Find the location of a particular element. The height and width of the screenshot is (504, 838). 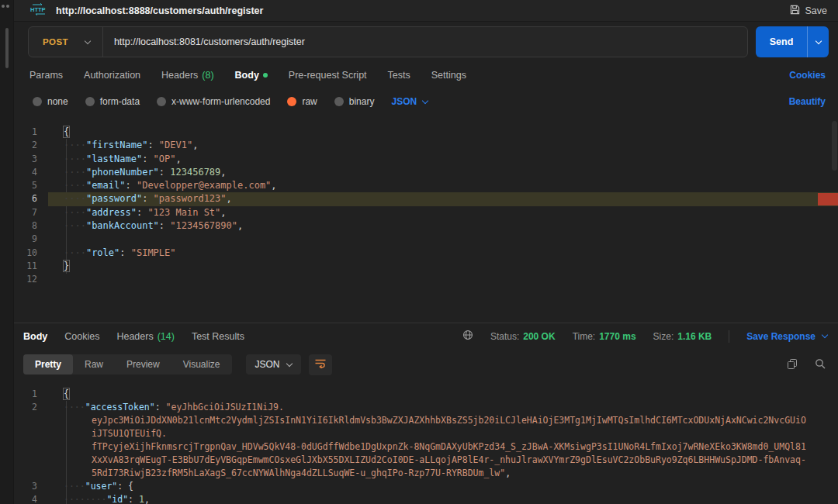

mode-x-www-form-urlencoded: x-www-form-urlencoded is located at coordinates (213, 102).